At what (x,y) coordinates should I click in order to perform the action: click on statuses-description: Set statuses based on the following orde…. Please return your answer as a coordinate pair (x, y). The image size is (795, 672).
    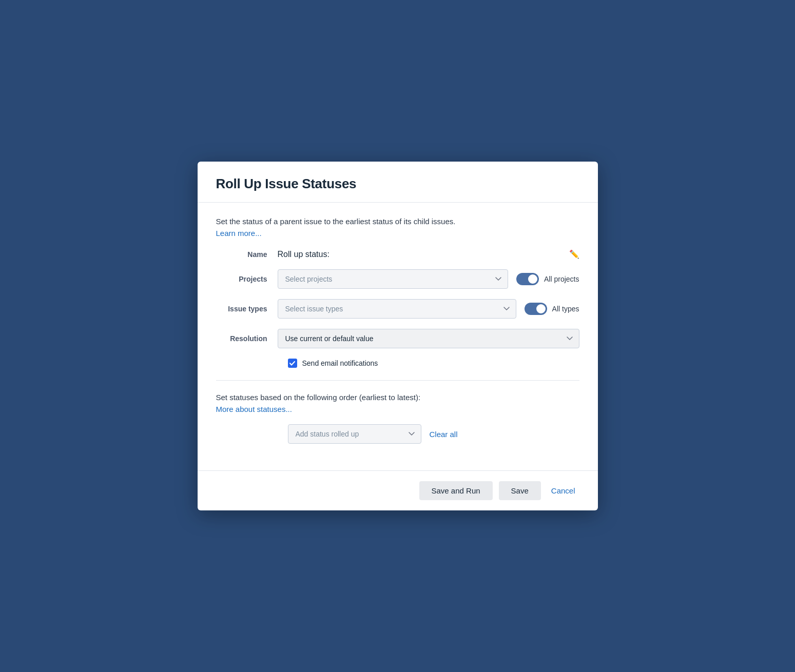
    Looking at the image, I should click on (398, 397).